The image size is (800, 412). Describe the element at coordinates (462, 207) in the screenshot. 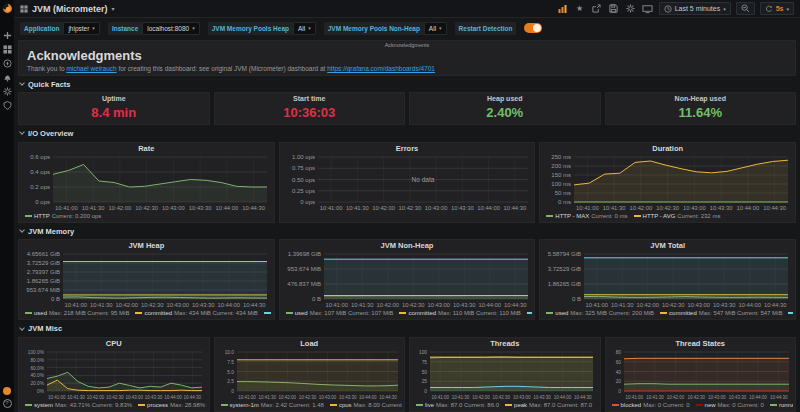

I see `x-tick-label: 10:43:30` at that location.